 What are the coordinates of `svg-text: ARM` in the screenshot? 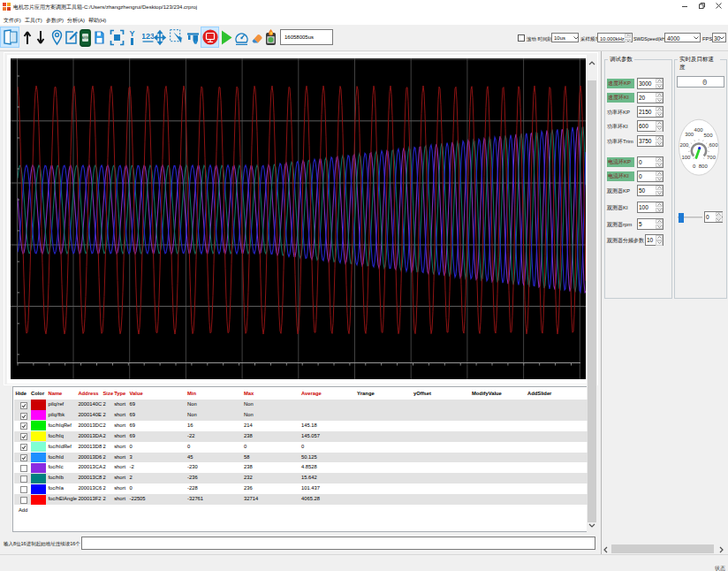 It's located at (86, 38).